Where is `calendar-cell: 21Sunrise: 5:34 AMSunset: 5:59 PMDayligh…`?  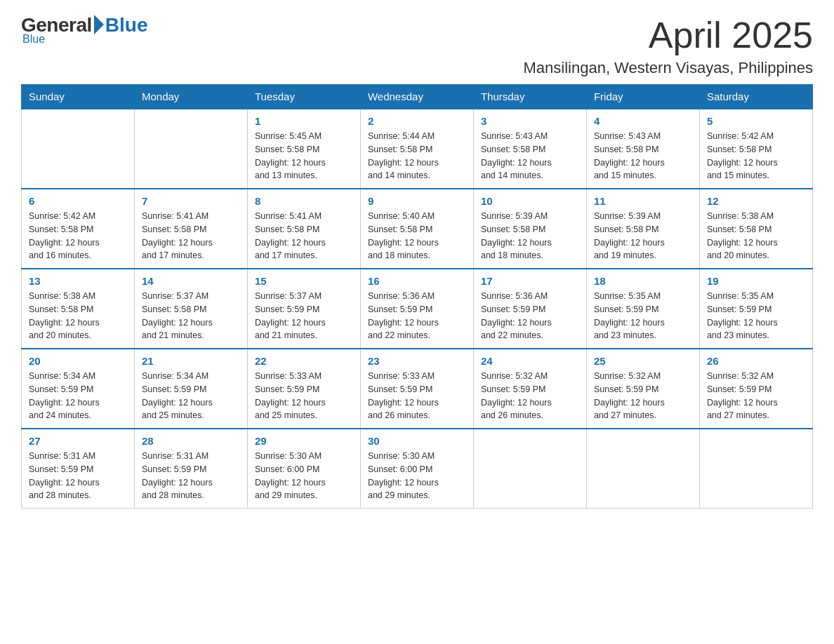
calendar-cell: 21Sunrise: 5:34 AMSunset: 5:59 PMDayligh… is located at coordinates (191, 389).